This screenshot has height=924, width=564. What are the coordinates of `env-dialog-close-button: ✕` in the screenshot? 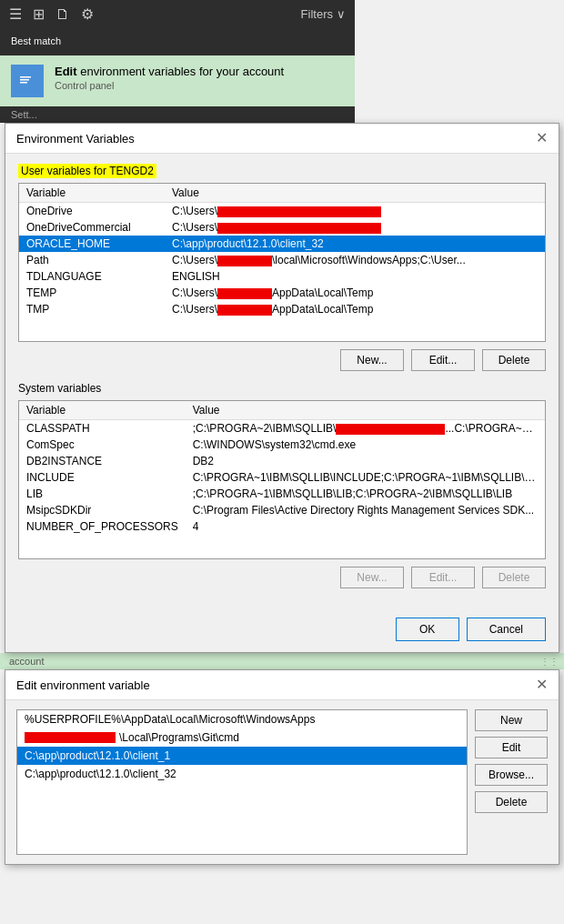 It's located at (542, 138).